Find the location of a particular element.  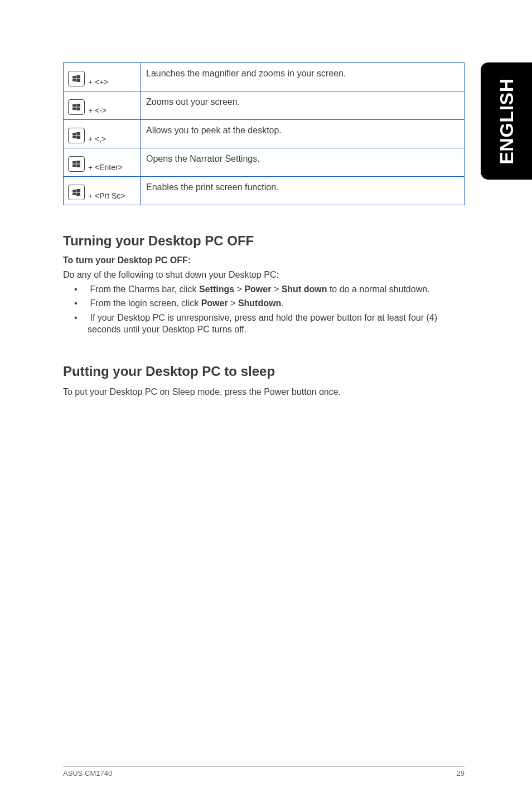

list-item: From the login screen, click Power > Shu… is located at coordinates (264, 303).